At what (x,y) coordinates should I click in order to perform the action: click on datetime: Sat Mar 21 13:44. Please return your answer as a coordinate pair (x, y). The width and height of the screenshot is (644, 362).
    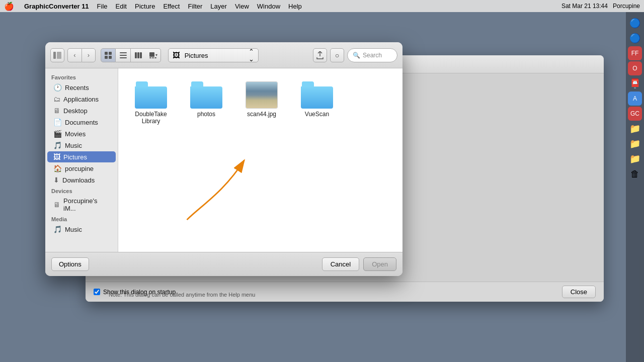
    Looking at the image, I should click on (585, 6).